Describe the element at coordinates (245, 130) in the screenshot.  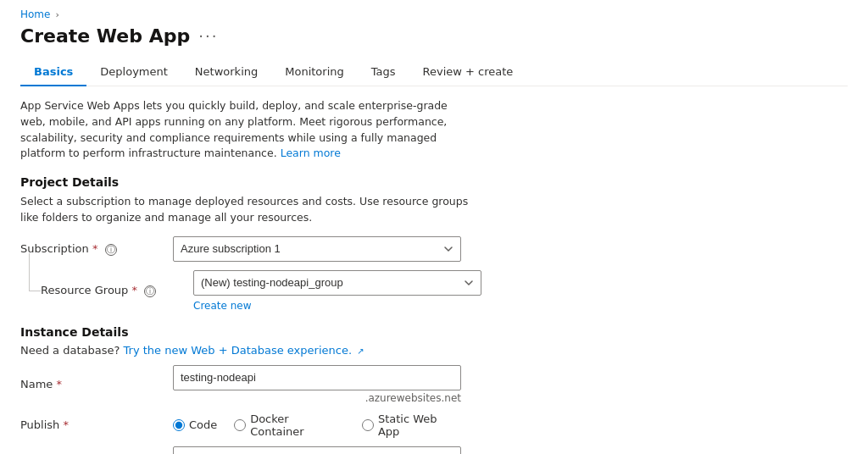
I see `page-description: App Service Web Apps lets you quickly bu…` at that location.